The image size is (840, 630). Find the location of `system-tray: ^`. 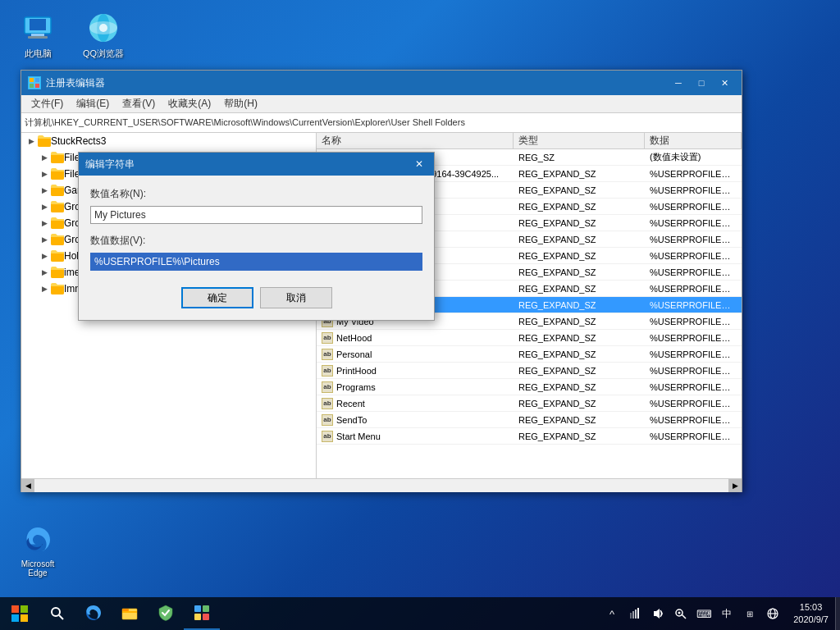

system-tray: ^ is located at coordinates (692, 614).